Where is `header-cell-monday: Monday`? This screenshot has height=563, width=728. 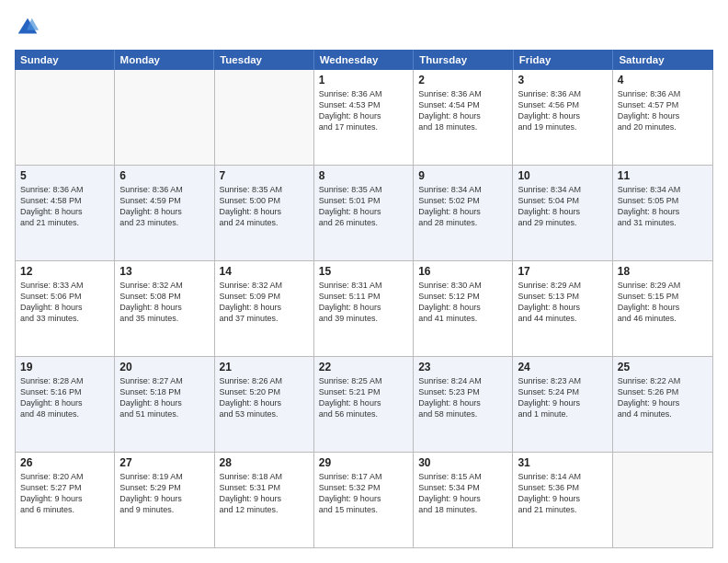 header-cell-monday: Monday is located at coordinates (165, 60).